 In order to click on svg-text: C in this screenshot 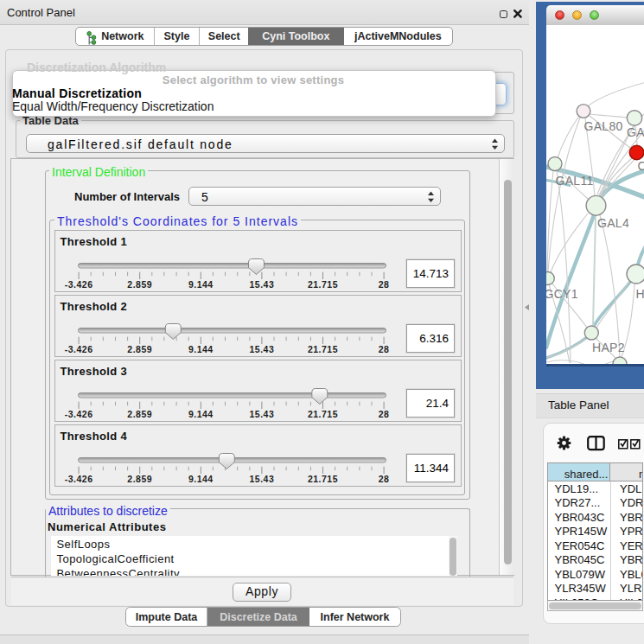, I will do `click(641, 166)`.